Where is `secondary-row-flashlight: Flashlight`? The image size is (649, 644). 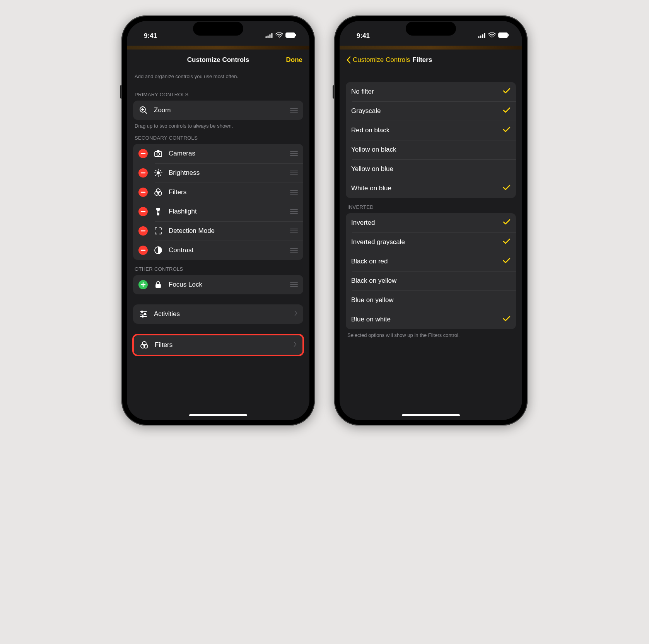
secondary-row-flashlight: Flashlight is located at coordinates (218, 212).